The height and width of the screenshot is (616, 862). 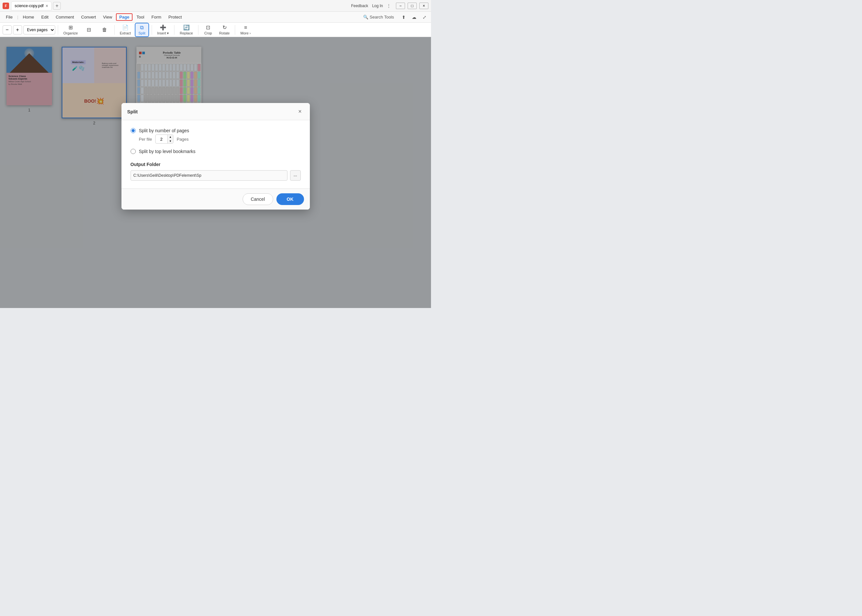 What do you see at coordinates (29, 6) in the screenshot?
I see `tab-title: science-copy.pdf` at bounding box center [29, 6].